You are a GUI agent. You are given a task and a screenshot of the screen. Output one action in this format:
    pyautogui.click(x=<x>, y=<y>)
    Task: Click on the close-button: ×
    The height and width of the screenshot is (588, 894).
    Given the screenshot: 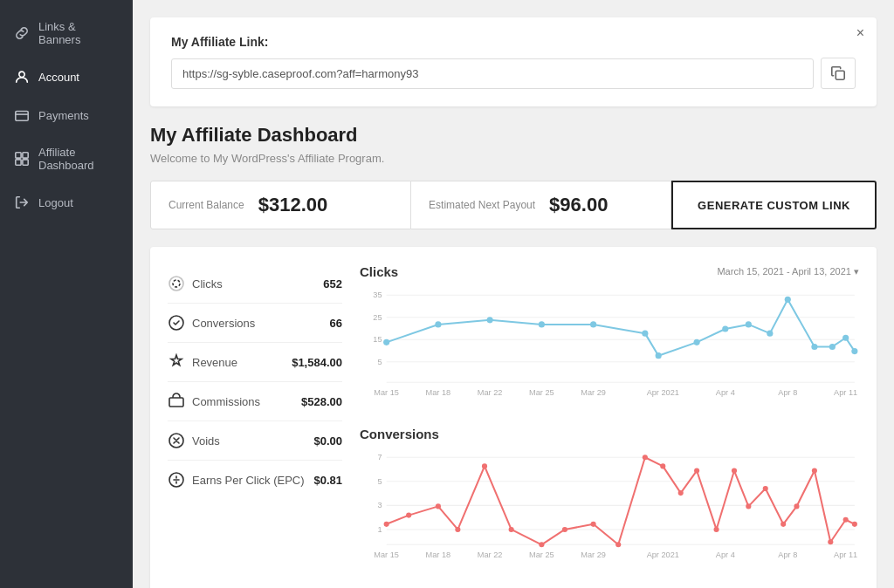 What is the action you would take?
    pyautogui.click(x=861, y=33)
    